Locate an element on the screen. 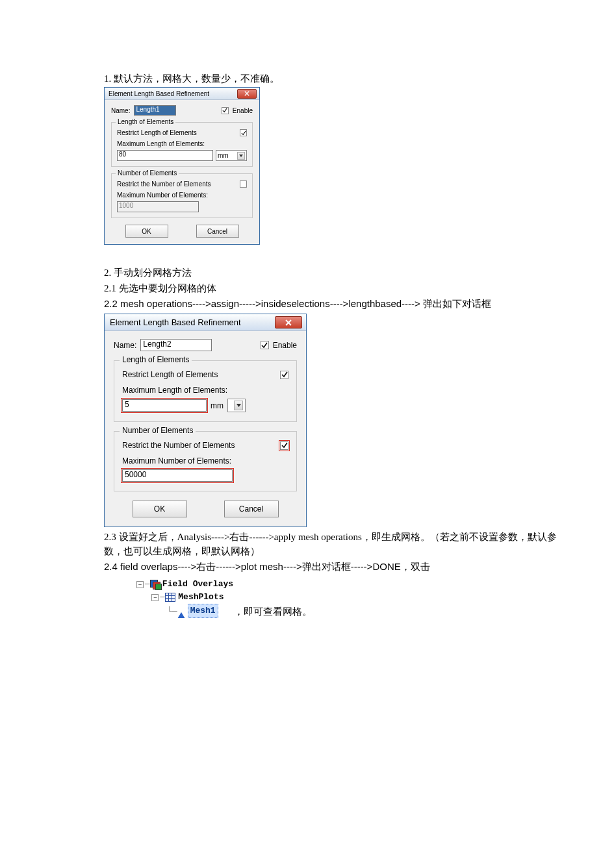 The height and width of the screenshot is (868, 614). max-number-input: 1000 is located at coordinates (158, 206).